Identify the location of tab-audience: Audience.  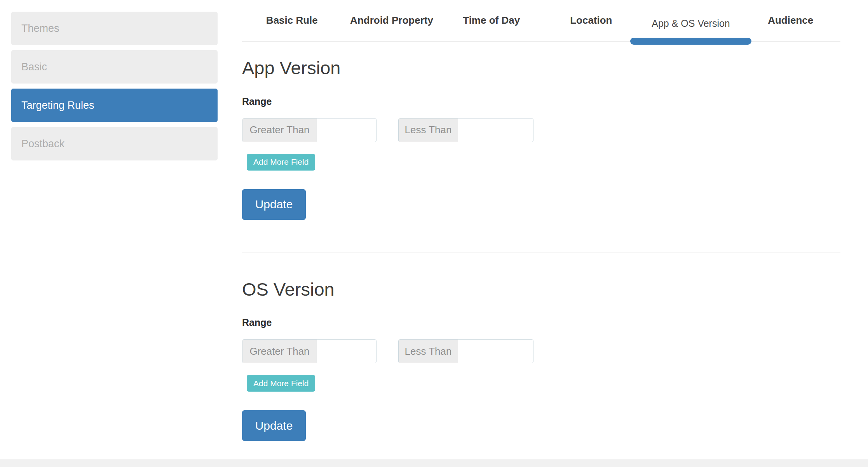
(790, 20).